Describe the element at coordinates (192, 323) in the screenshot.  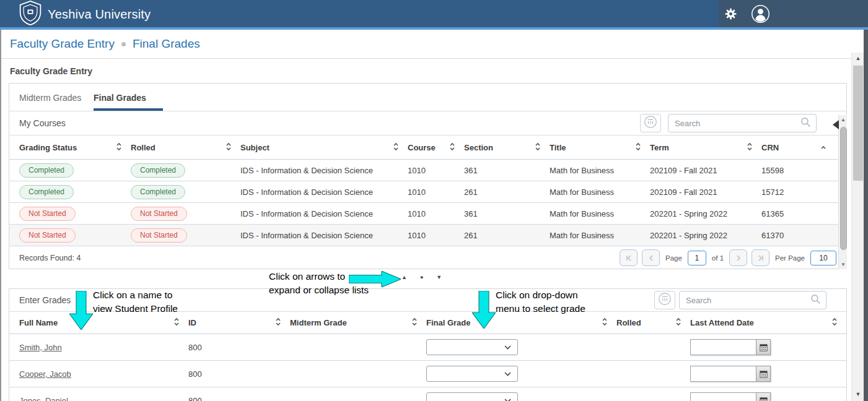
I see `col-id: ID` at that location.